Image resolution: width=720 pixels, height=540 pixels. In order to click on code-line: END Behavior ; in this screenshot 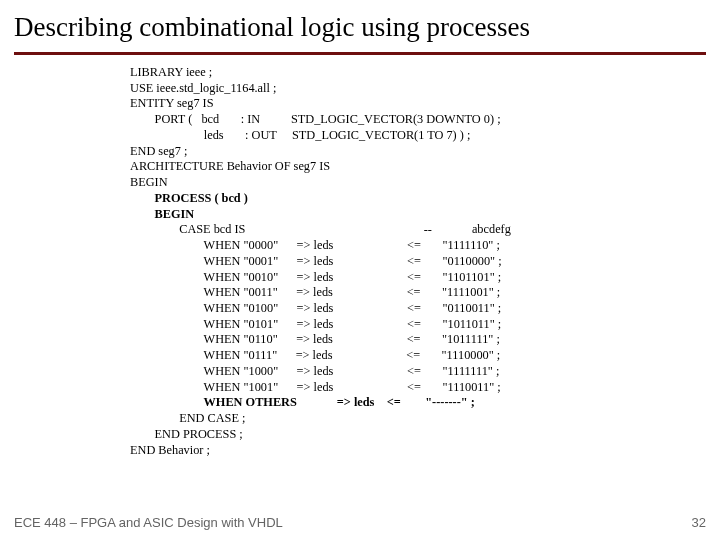, I will do `click(170, 450)`.